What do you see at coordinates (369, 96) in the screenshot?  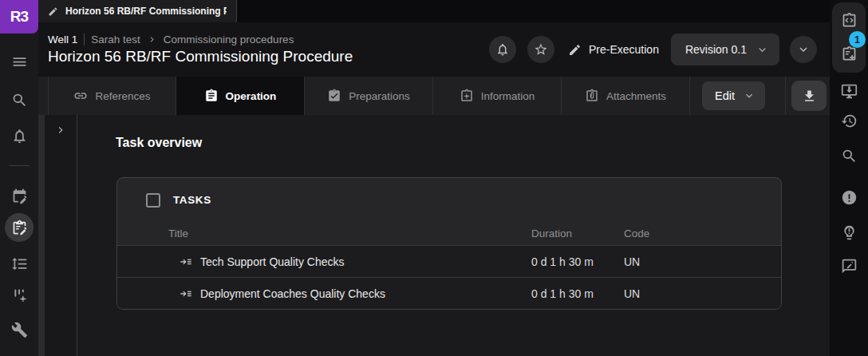 I see `tab-preparations: Preparations` at bounding box center [369, 96].